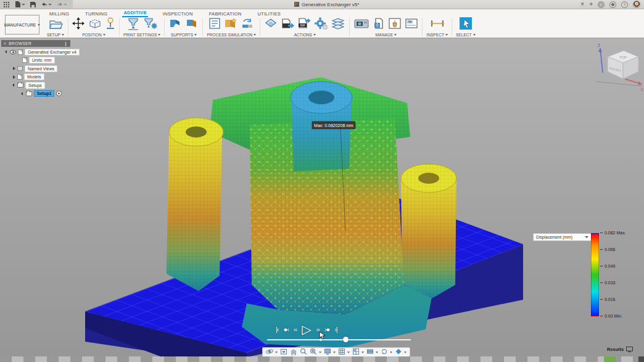  I want to click on tree-row-setup1: Setup1, so click(60, 94).